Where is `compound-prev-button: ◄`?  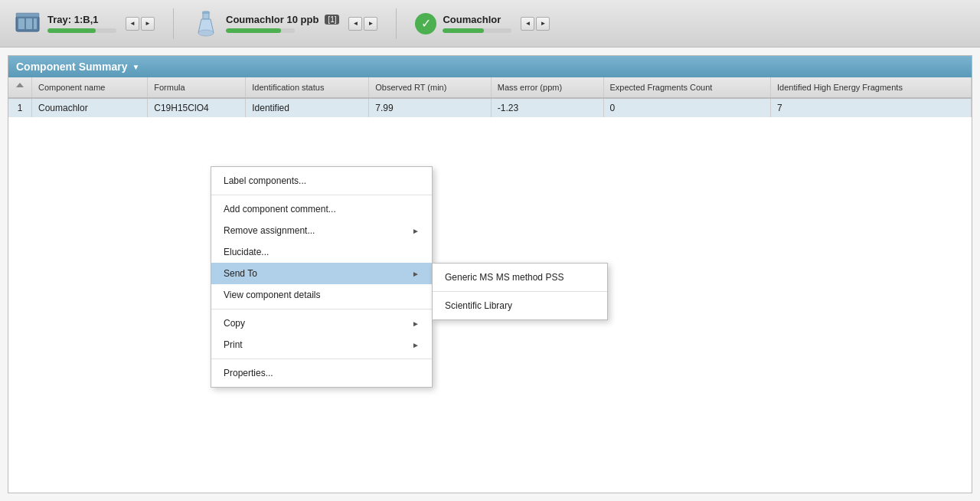
compound-prev-button: ◄ is located at coordinates (528, 24).